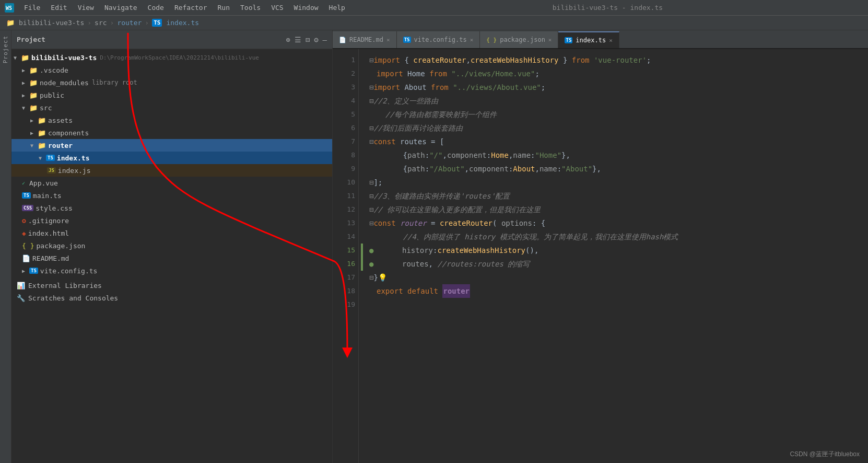 Image resolution: width=868 pixels, height=463 pixels. I want to click on json-icon: { }, so click(28, 246).